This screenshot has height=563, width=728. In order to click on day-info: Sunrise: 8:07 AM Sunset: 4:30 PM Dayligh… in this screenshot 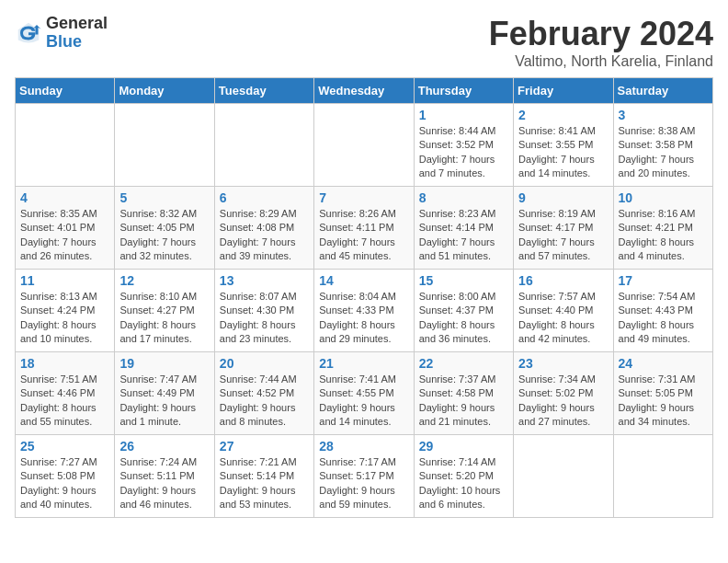, I will do `click(265, 318)`.